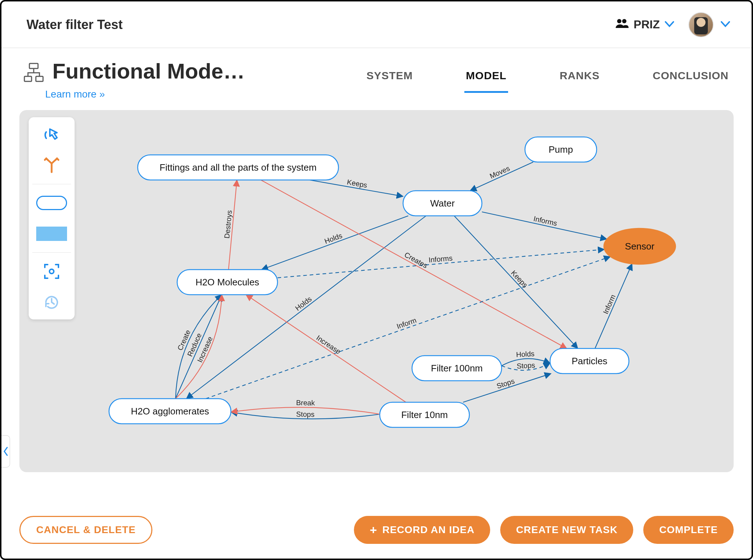  I want to click on edge-label: Keeps, so click(357, 184).